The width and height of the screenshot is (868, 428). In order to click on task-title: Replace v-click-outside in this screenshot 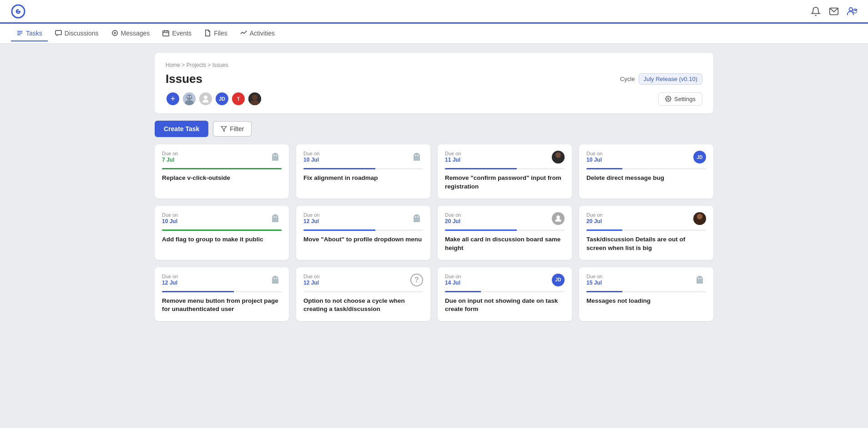, I will do `click(222, 178)`.